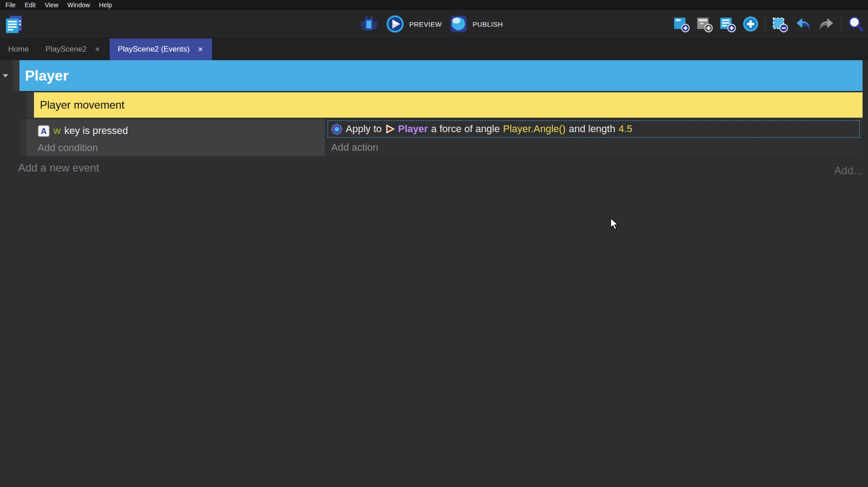  I want to click on preview-button: PREVIEW, so click(414, 24).